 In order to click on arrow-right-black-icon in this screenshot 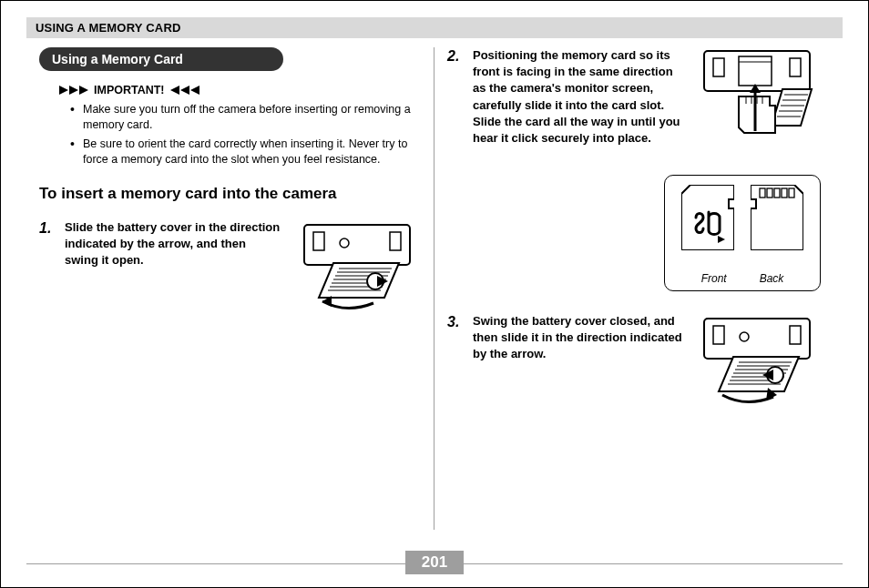, I will do `click(74, 90)`.